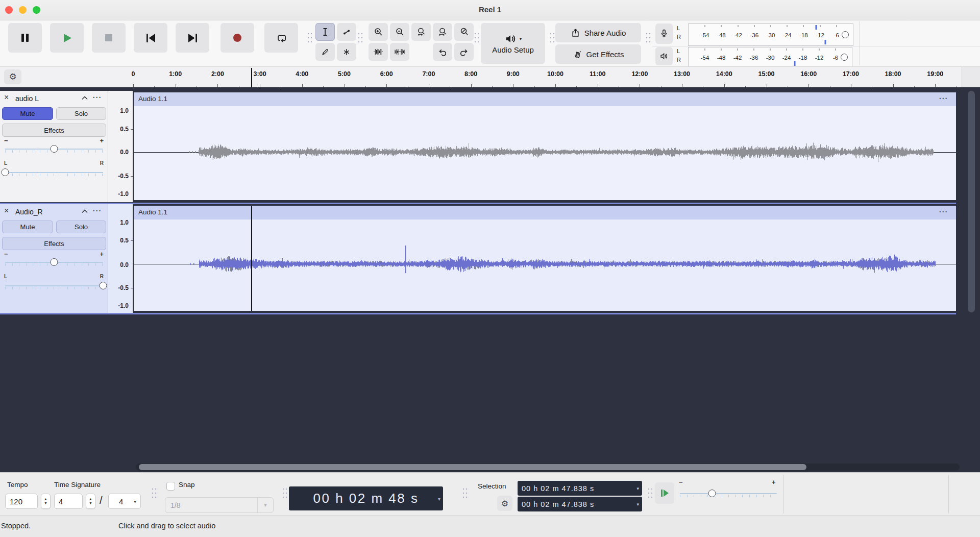 This screenshot has height=537, width=980. What do you see at coordinates (325, 32) in the screenshot?
I see `selection-tool-button` at bounding box center [325, 32].